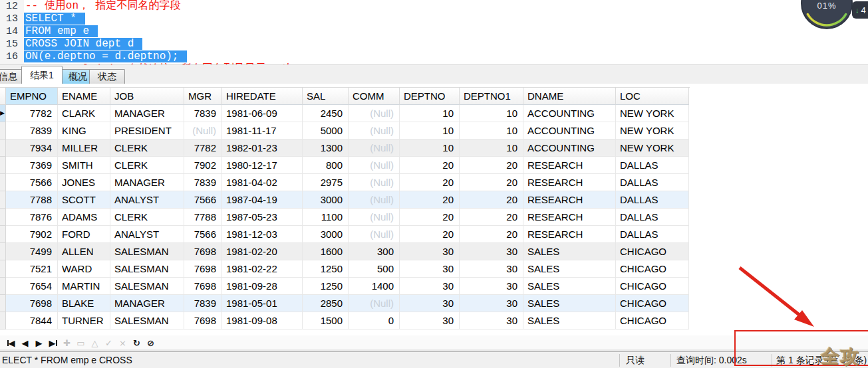  Describe the element at coordinates (374, 269) in the screenshot. I see `cell-comm: 500` at that location.